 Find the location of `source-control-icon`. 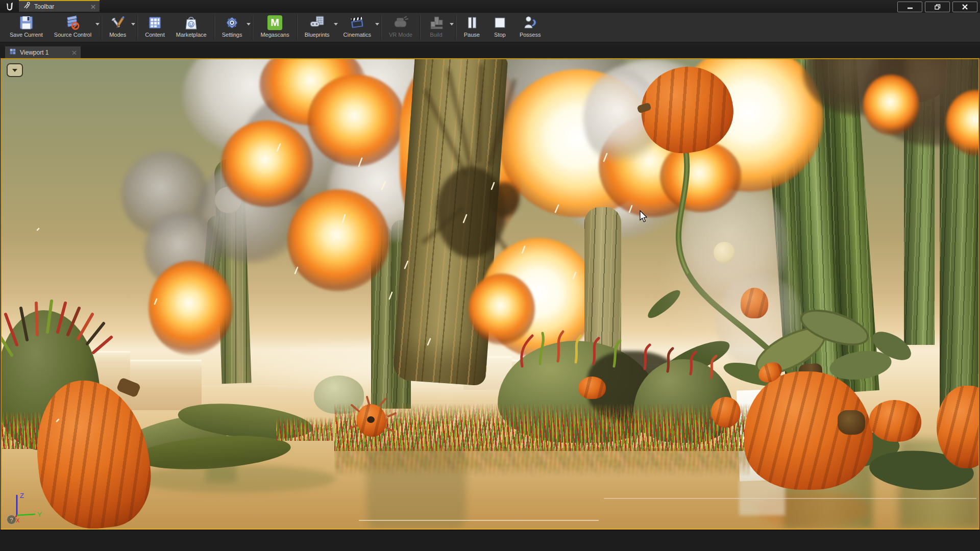

source-control-icon is located at coordinates (72, 22).